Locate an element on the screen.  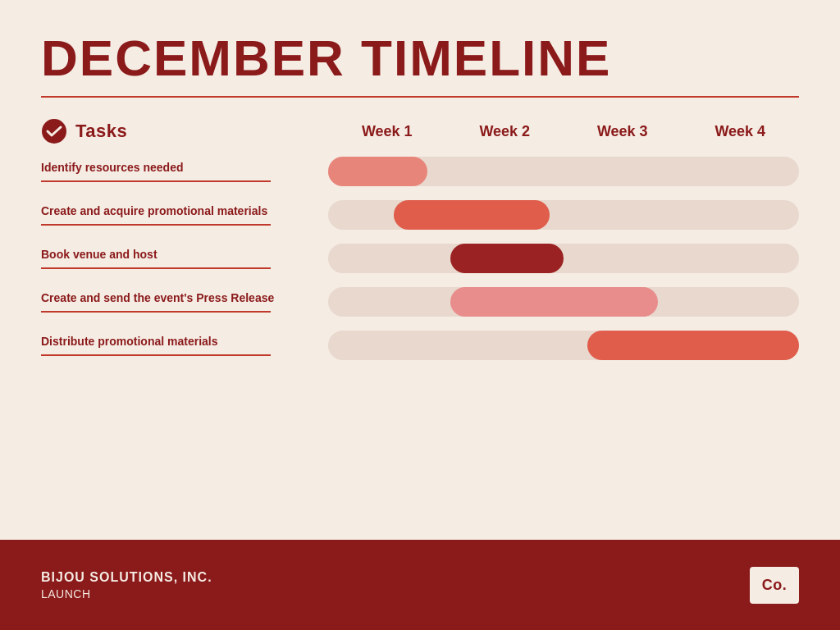
footer: BIJOU SOLUTIONS, INC. LAUNCH Co. is located at coordinates (420, 585).